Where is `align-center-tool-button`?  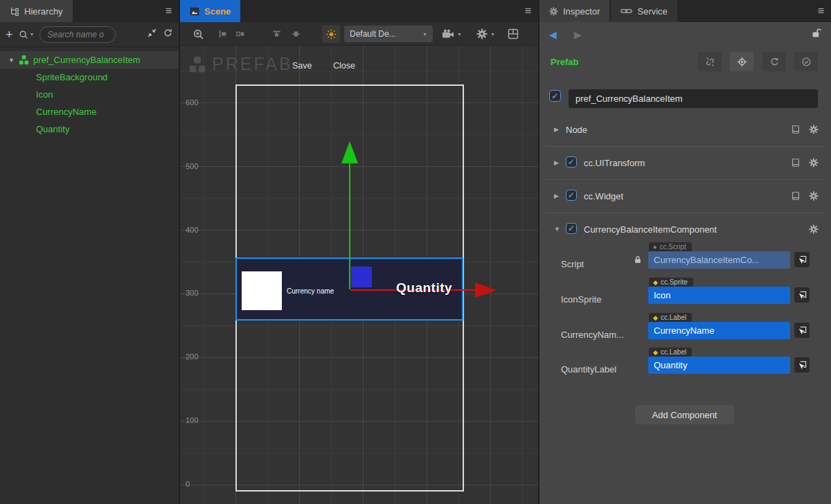
align-center-tool-button is located at coordinates (240, 34).